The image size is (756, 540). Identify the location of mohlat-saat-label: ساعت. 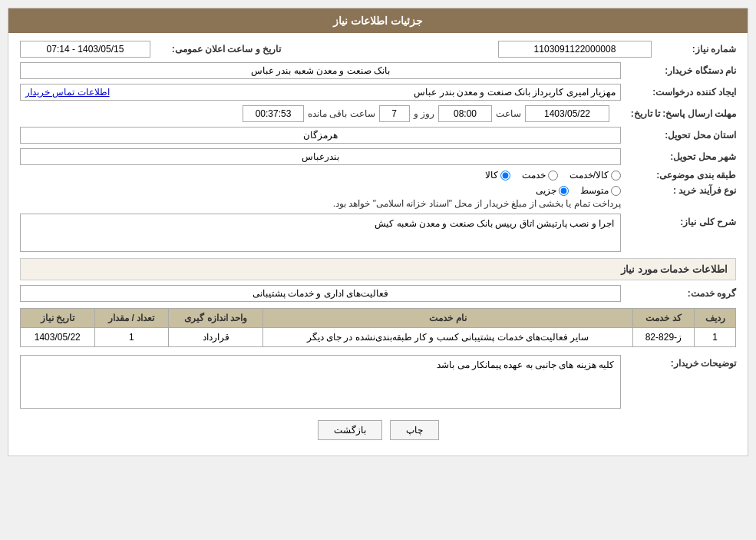
(508, 114).